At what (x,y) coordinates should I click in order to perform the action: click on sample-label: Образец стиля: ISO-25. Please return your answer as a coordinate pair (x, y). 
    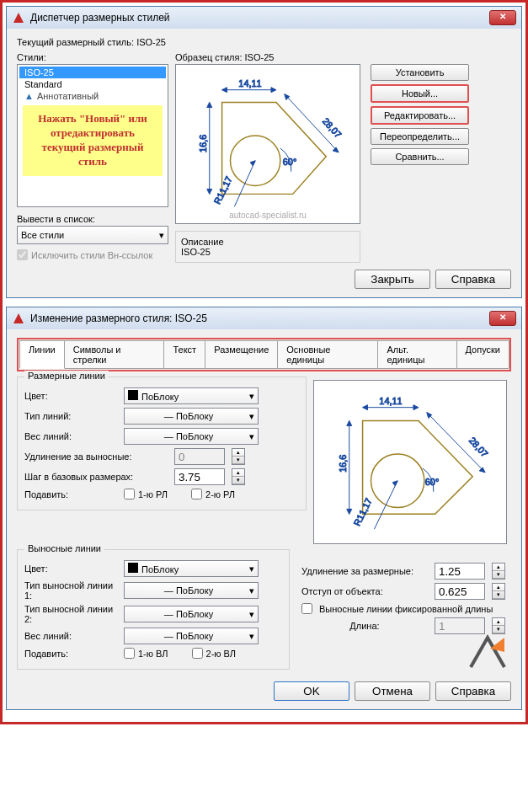
    Looking at the image, I should click on (268, 57).